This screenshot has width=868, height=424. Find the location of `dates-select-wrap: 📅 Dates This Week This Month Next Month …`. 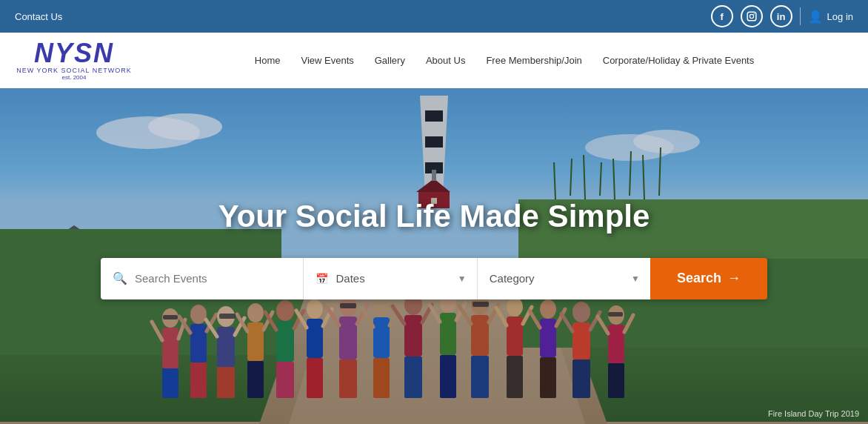

dates-select-wrap: 📅 Dates This Week This Month Next Month … is located at coordinates (390, 279).